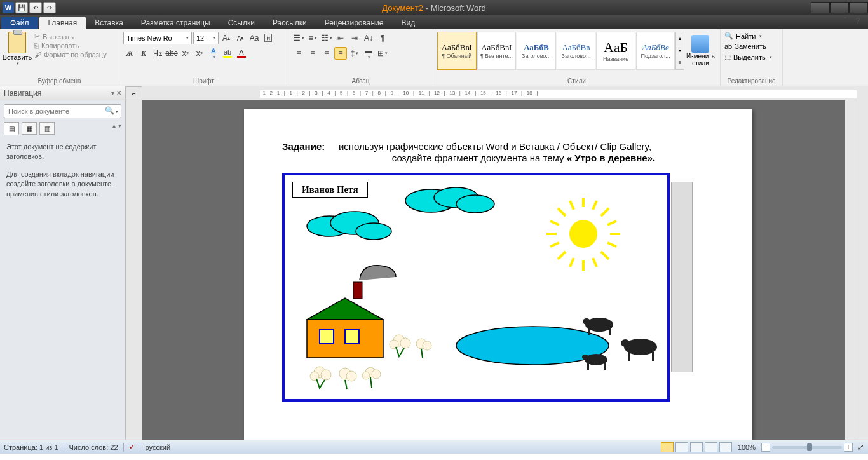 The height and width of the screenshot is (460, 868). Describe the element at coordinates (851, 21) in the screenshot. I see `ribbon-help-controls: ˇ ?` at that location.